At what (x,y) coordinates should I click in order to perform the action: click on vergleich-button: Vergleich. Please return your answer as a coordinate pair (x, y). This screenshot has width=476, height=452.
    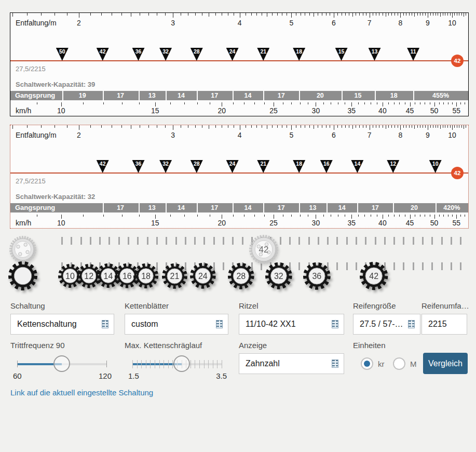
    Looking at the image, I should click on (445, 364).